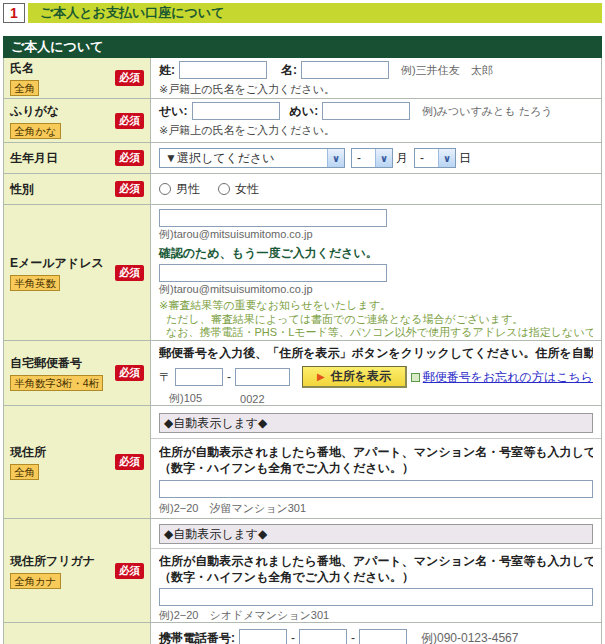  What do you see at coordinates (180, 190) in the screenshot?
I see `gender-male-option: 男性` at bounding box center [180, 190].